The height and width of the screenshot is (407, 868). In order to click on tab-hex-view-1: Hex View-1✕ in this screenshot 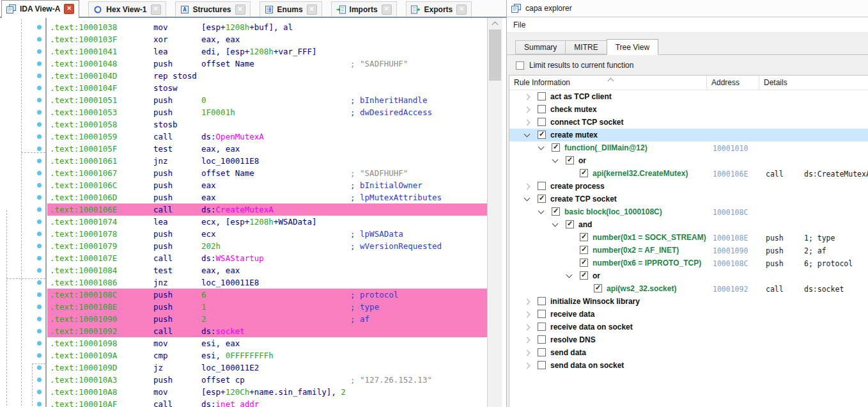, I will do `click(127, 9)`.